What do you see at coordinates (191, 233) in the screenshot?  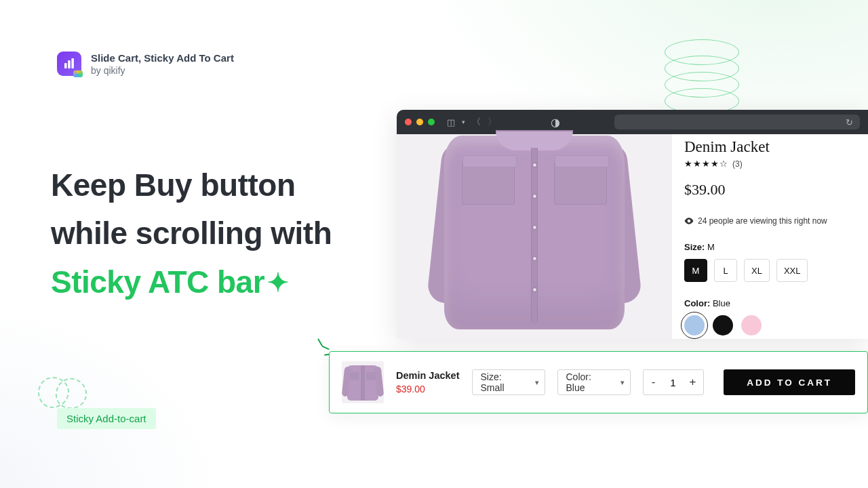 I see `hero-line-2: while scrolling with` at bounding box center [191, 233].